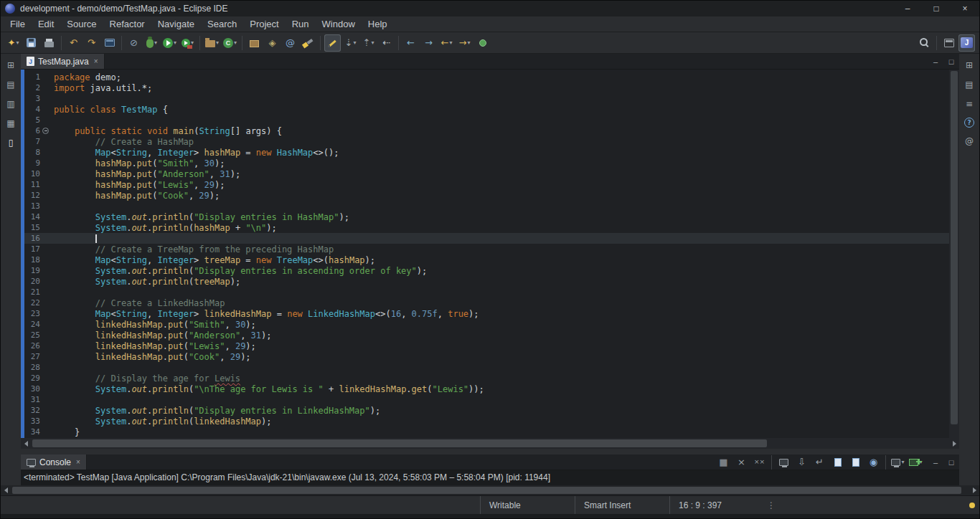 The height and width of the screenshot is (519, 980). I want to click on code-line-18: 18 Map<String, Integer> treeMap = new Tr…, so click(492, 260).